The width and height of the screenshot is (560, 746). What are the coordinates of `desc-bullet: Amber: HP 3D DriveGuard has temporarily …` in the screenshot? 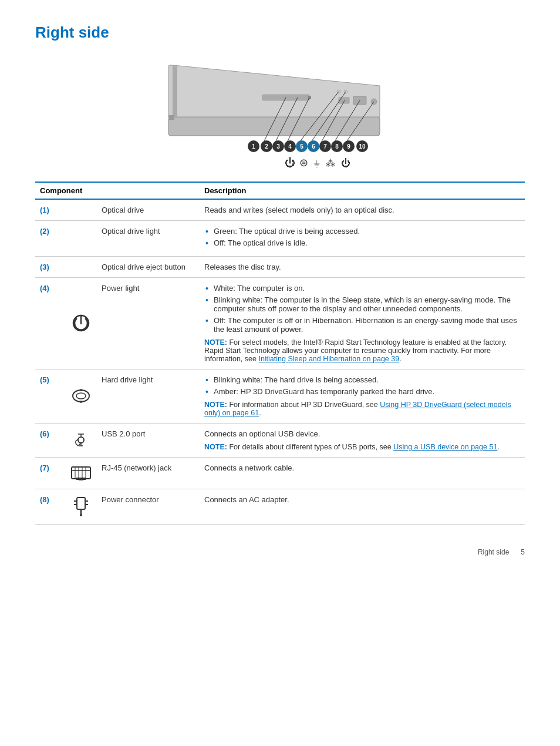 It's located at (362, 391).